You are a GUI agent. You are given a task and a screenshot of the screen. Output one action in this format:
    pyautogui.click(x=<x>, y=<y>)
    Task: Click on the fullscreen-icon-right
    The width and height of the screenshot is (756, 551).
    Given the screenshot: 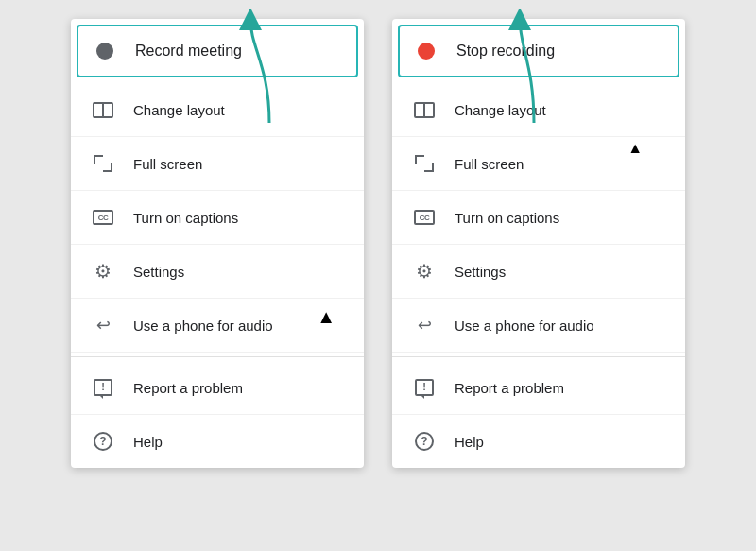 What is the action you would take?
    pyautogui.click(x=424, y=164)
    